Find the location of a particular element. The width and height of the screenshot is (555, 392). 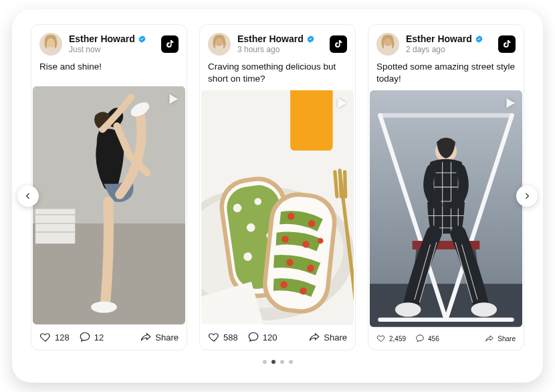

comment-count: 120 is located at coordinates (270, 337).